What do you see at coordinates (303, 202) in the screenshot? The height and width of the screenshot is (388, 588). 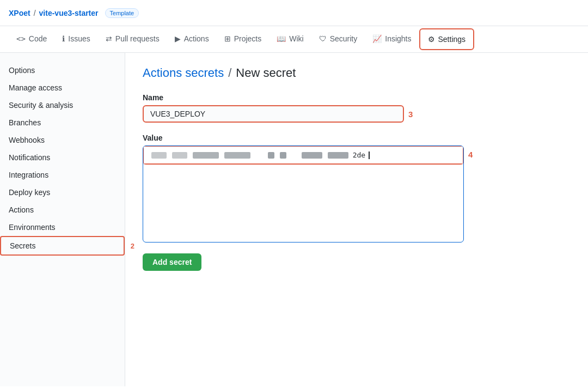 I see `value-textarea` at bounding box center [303, 202].